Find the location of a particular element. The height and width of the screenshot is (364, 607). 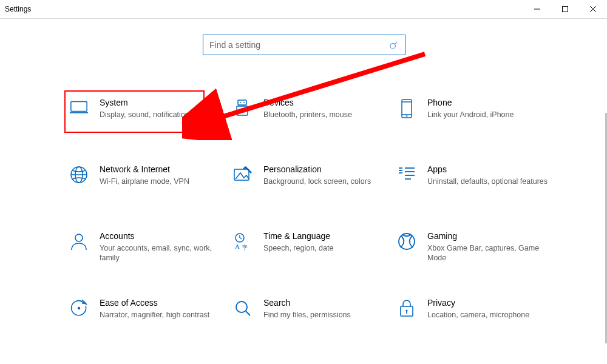

tile-title: Privacy is located at coordinates (478, 303).